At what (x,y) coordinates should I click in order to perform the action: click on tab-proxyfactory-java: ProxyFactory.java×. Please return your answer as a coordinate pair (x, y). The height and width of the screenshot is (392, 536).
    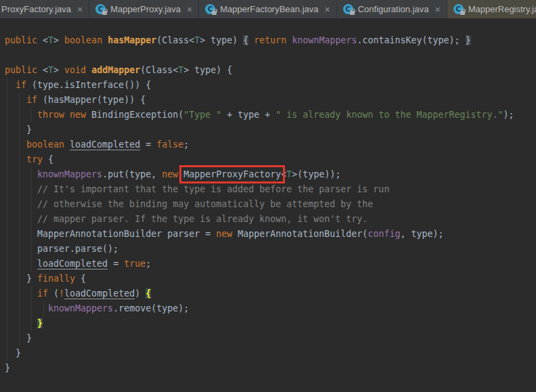
    Looking at the image, I should click on (45, 9).